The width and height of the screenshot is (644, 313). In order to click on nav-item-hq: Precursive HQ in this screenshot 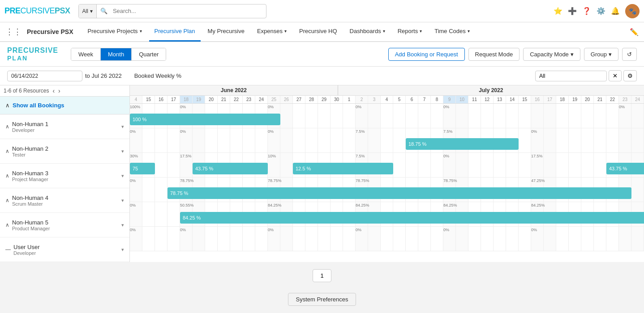, I will do `click(318, 32)`.